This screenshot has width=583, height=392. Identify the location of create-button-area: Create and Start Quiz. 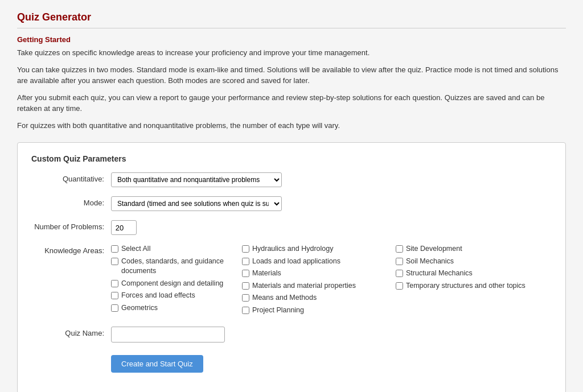
(331, 362).